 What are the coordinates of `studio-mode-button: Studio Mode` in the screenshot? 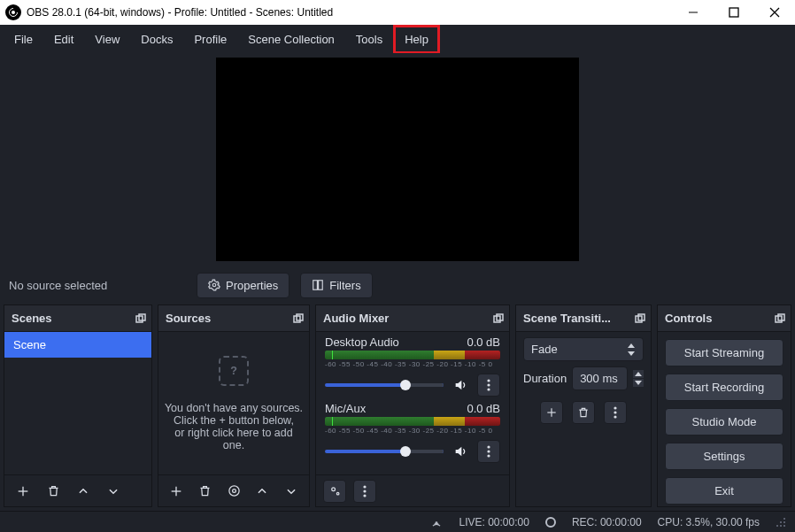 It's located at (724, 421).